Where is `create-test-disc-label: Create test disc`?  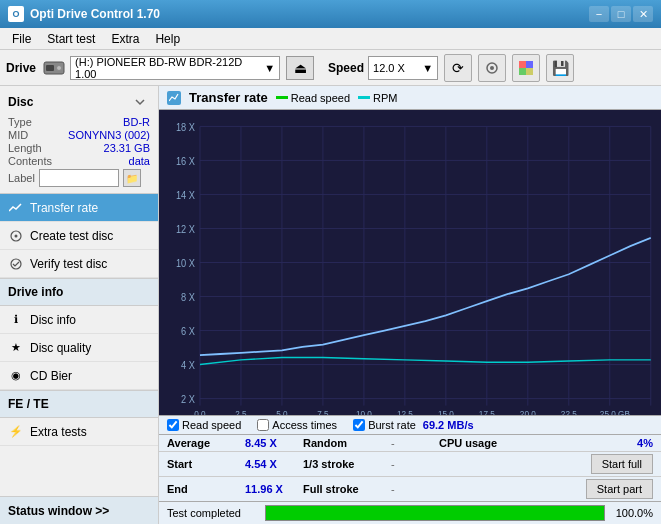
create-test-disc-label: Create test disc is located at coordinates (72, 236).